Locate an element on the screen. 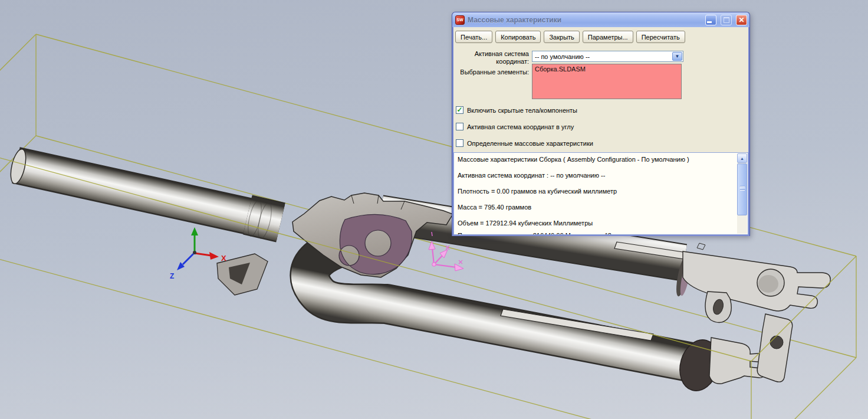 The width and height of the screenshot is (868, 419). minimize-button is located at coordinates (711, 20).